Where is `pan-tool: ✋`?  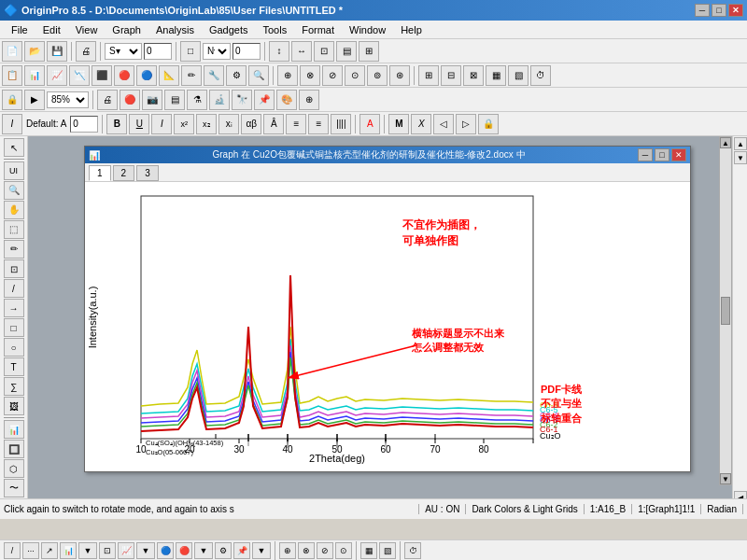 pan-tool: ✋ is located at coordinates (14, 210).